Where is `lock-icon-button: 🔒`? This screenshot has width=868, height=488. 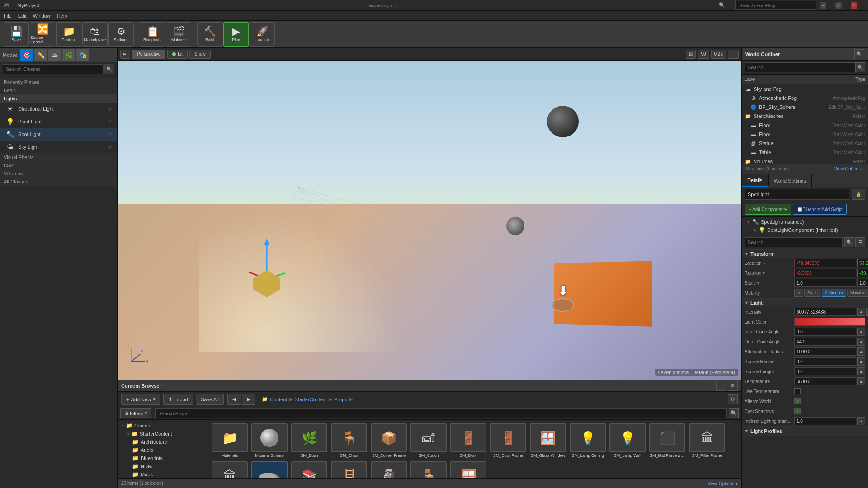 lock-icon-button: 🔒 is located at coordinates (859, 194).